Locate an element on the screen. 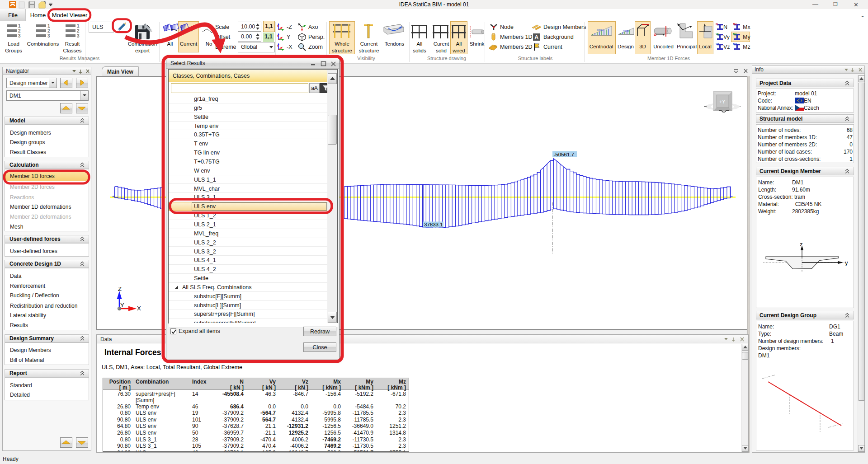  svg-text: +Y is located at coordinates (722, 102).